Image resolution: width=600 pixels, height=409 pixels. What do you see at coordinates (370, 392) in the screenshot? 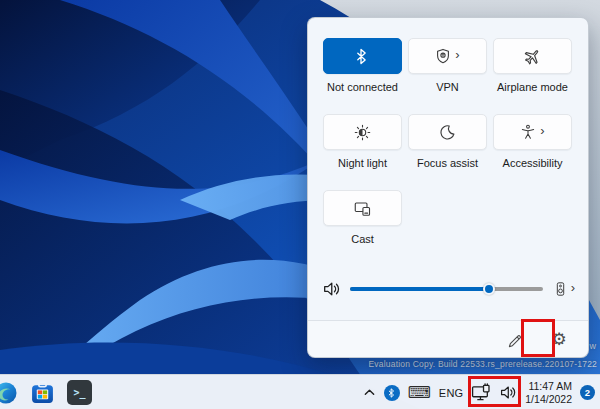
I see `chevron-up-icon` at bounding box center [370, 392].